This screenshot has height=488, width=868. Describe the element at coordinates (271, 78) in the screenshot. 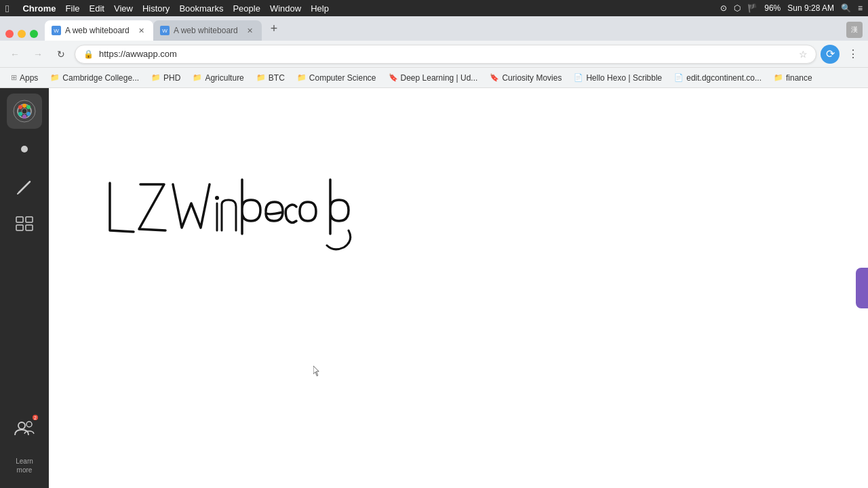

I see `bookmark-btc: 📁 BTC` at that location.